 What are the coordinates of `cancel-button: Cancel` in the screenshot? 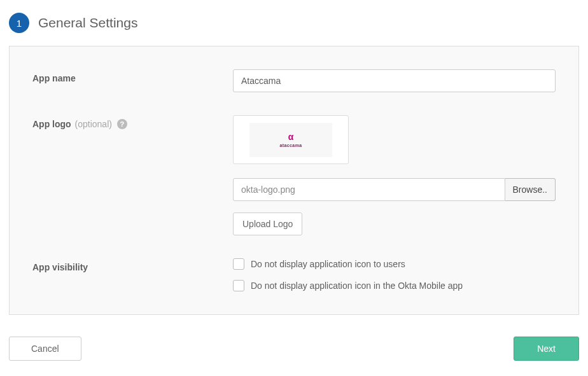 It's located at (45, 349).